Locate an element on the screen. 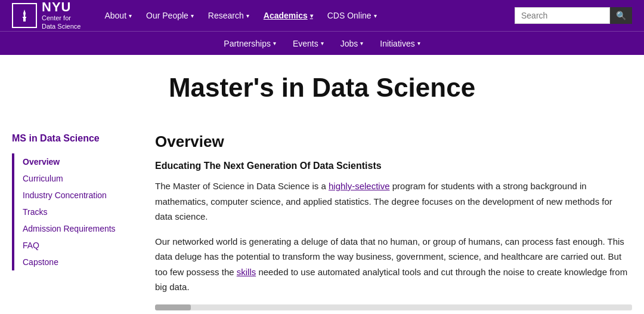  sidebar-heading: MS in Data Science is located at coordinates (72, 138).